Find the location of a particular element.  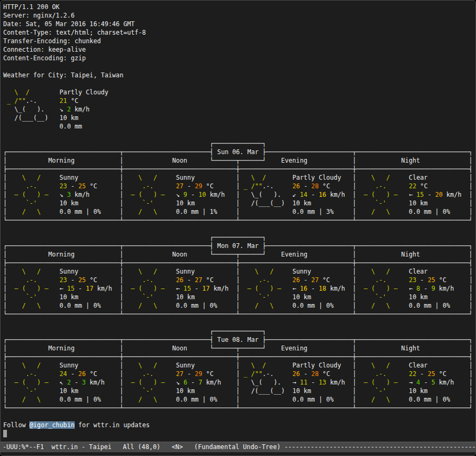

text-run: ├───────────────────────┬───────────────… is located at coordinates (366, 340).